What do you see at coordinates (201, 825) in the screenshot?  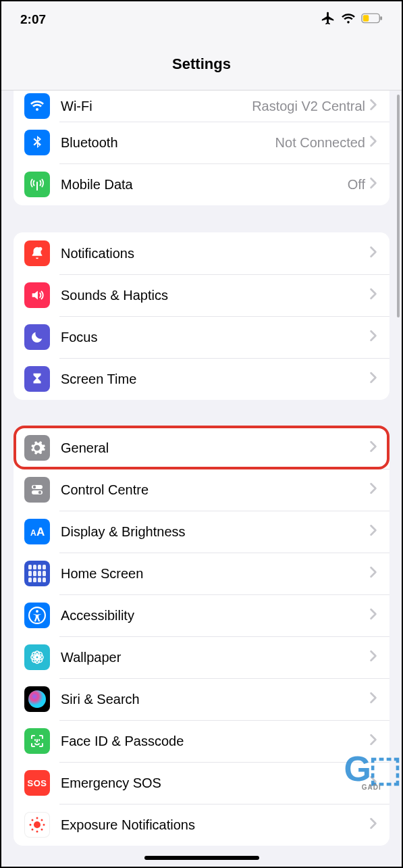 I see `settings-row-exposure-notifications: Exposure Notifications` at bounding box center [201, 825].